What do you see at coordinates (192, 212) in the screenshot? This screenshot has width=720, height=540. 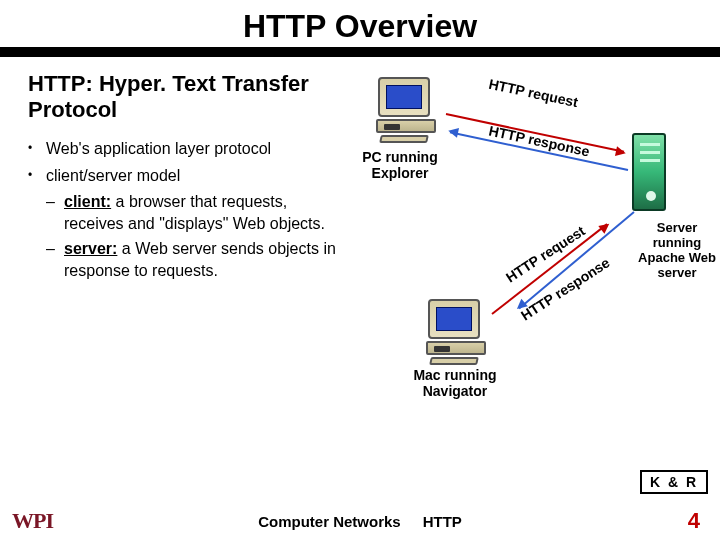 I see `sub-bullet-item: client: a browser that requests, receive…` at bounding box center [192, 212].